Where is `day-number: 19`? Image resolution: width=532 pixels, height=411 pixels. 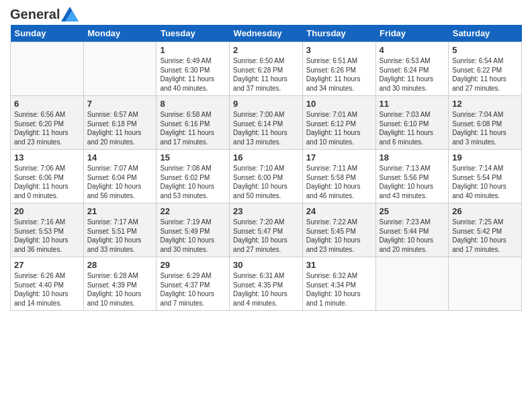 day-number: 19 is located at coordinates (485, 157).